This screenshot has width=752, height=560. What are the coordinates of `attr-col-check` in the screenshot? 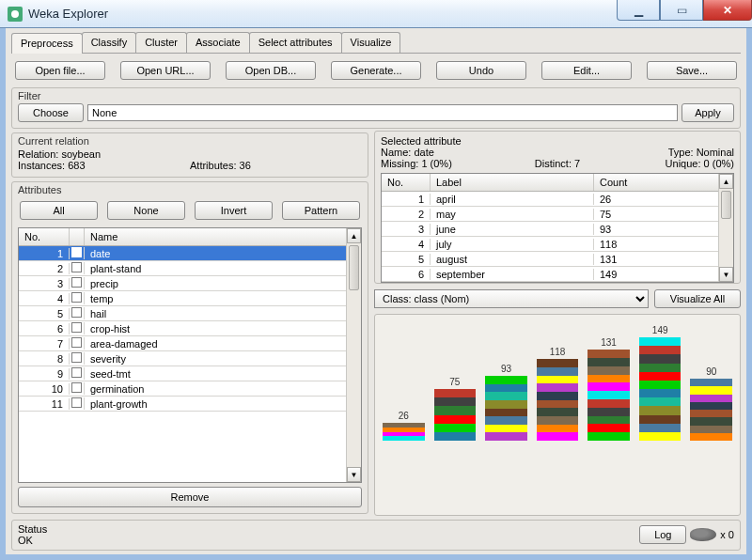 It's located at (77, 237).